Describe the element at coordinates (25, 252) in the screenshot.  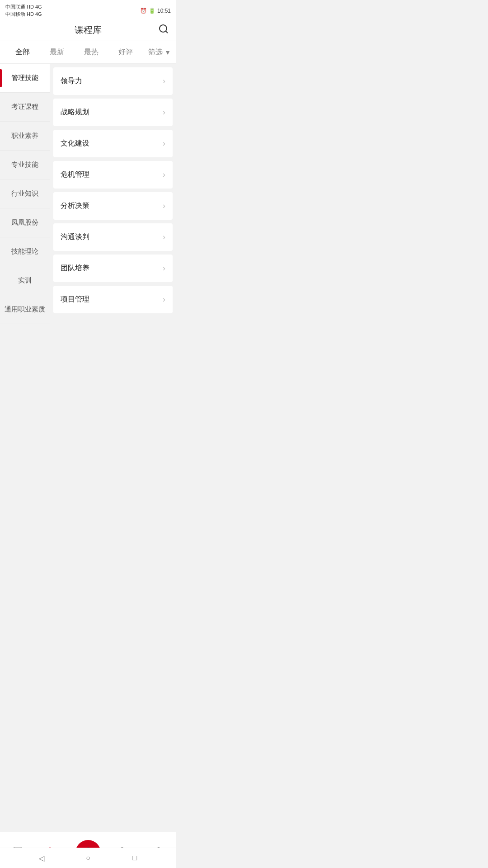
I see `sidebar-item-skill-theory: 技能理论` at that location.